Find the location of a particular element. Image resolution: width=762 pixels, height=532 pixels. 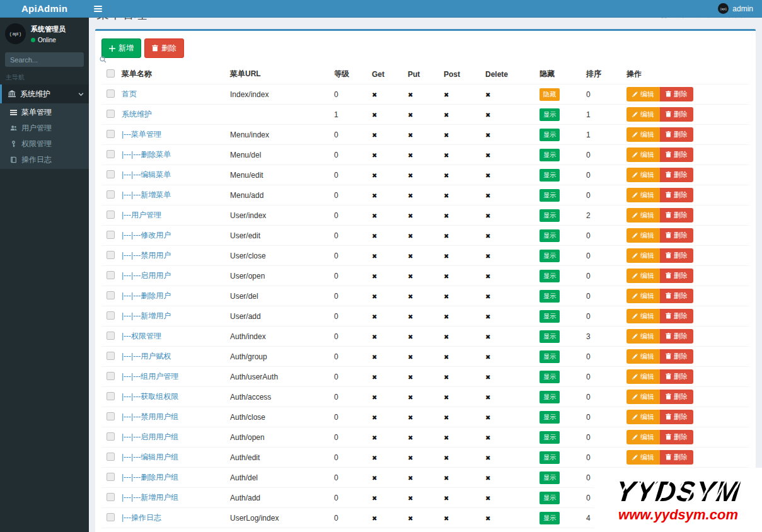

menu-name-link: |---|---修改用户 is located at coordinates (146, 235).